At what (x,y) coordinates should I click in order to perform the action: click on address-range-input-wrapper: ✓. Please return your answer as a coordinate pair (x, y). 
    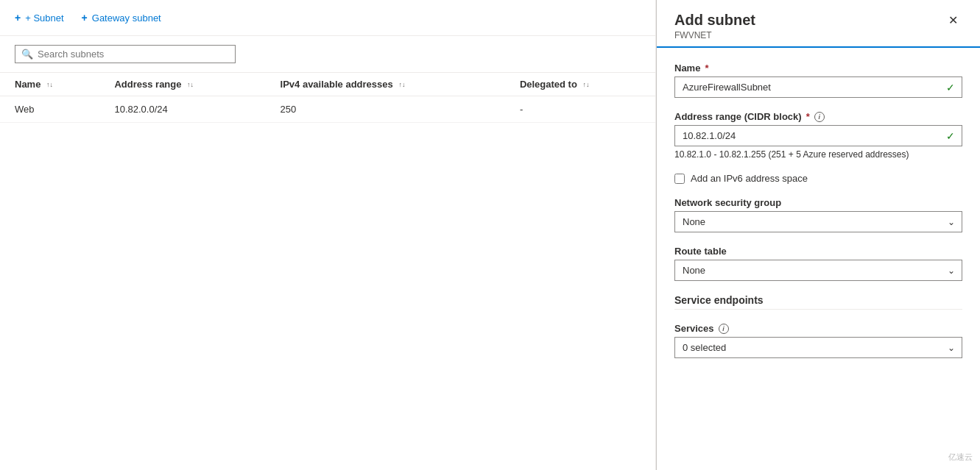
    Looking at the image, I should click on (819, 135).